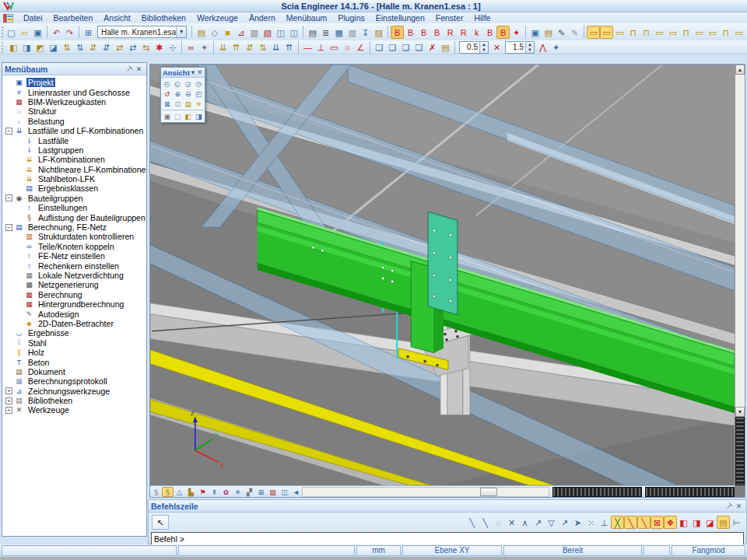 Image resolution: width=747 pixels, height=560 pixels. Describe the element at coordinates (173, 47) in the screenshot. I see `activity-tool-2-icon: ⊹` at that location.